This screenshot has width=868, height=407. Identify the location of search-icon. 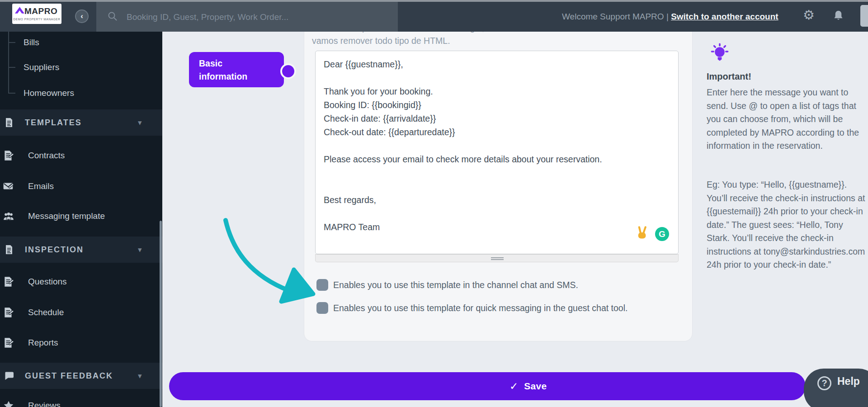
(113, 16).